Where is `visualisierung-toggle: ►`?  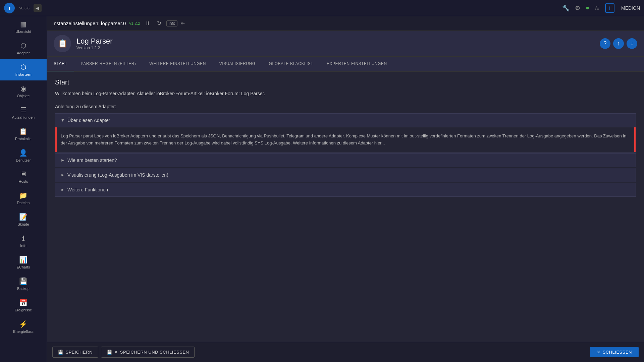
visualisierung-toggle: ► is located at coordinates (63, 175).